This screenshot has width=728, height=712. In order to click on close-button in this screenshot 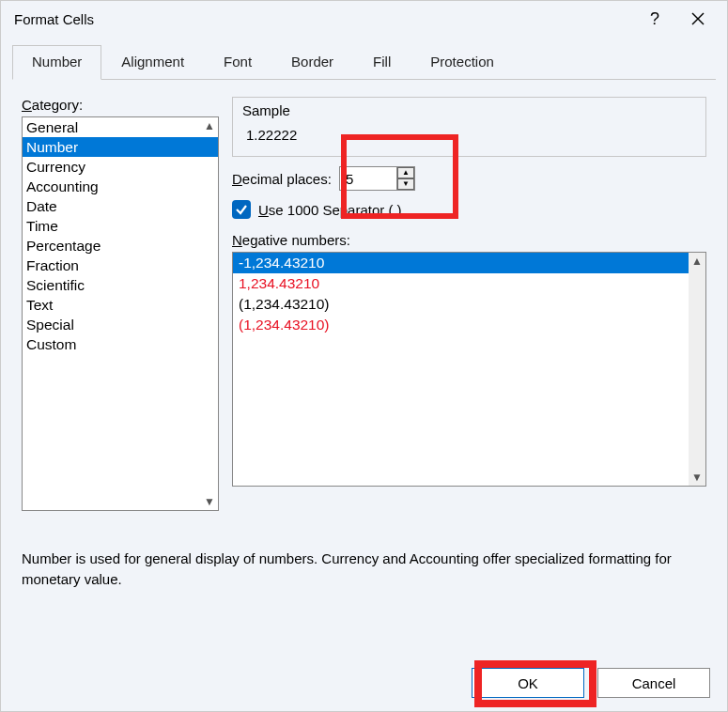, I will do `click(698, 19)`.